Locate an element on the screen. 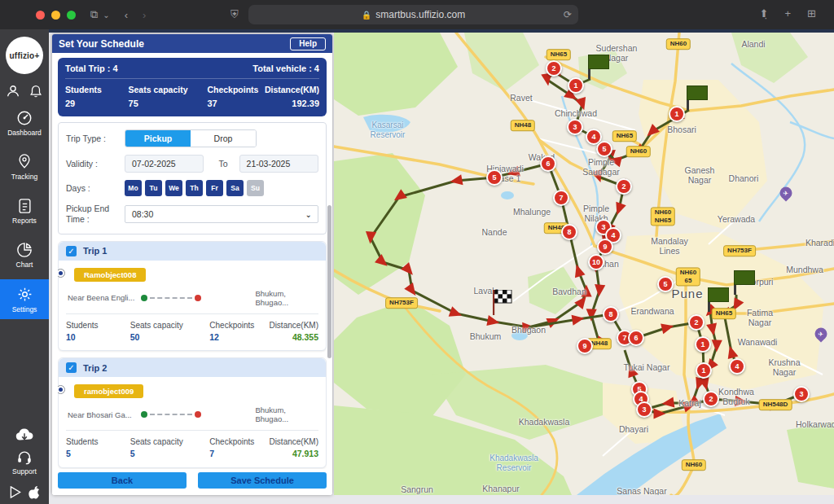 The image size is (834, 504). trip-1-radio is located at coordinates (62, 274).